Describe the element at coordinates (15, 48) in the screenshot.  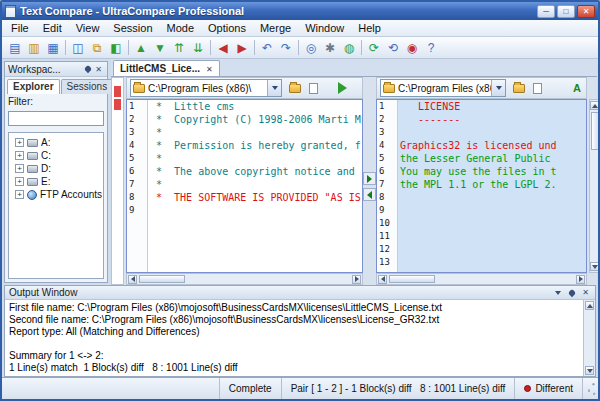
I see `new-document-icon: ▤` at that location.